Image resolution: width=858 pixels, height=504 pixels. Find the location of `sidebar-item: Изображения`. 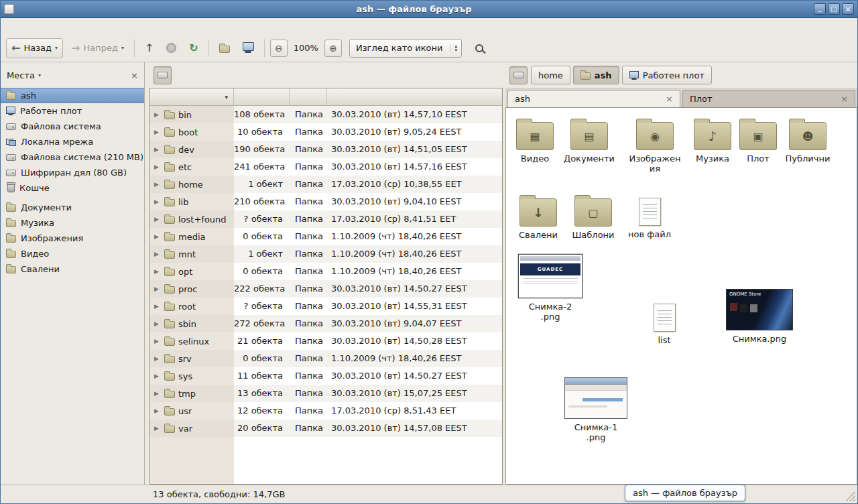

sidebar-item: Изображения is located at coordinates (72, 239).